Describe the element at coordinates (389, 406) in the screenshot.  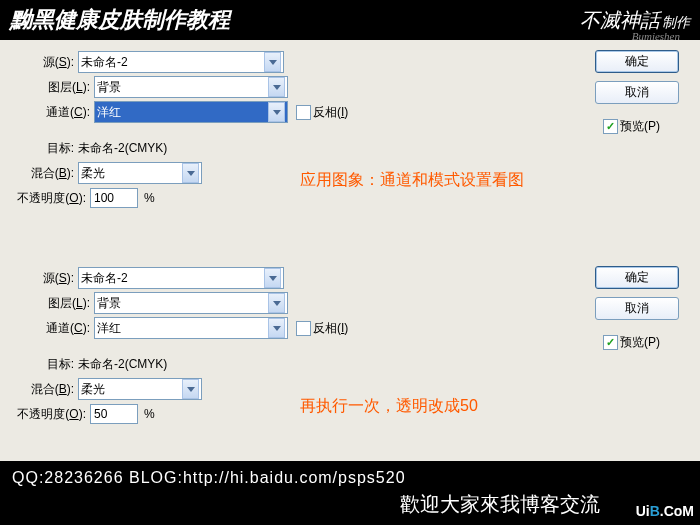
I see `annotation-2: 再执行一次，透明改成50` at that location.